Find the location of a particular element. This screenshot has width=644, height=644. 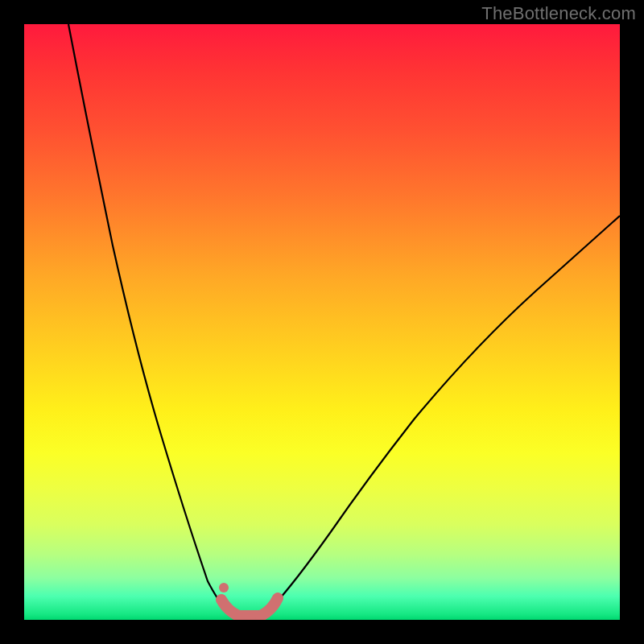

highlight-dot is located at coordinates (224, 588).